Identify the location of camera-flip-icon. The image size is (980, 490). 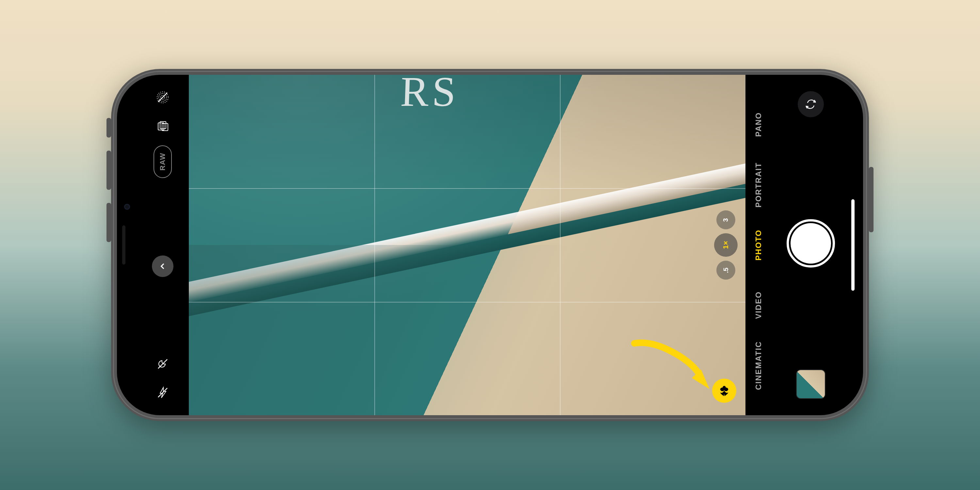
(811, 104).